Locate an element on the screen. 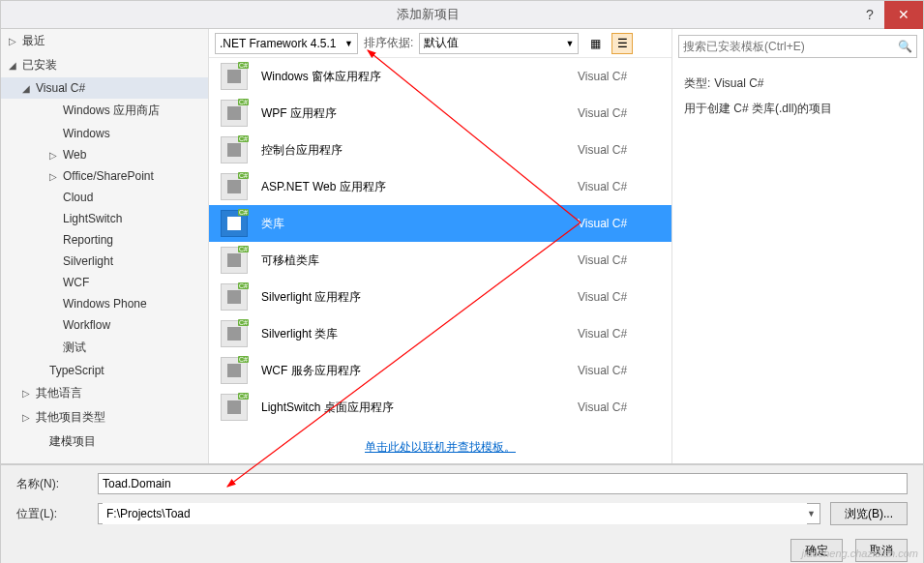 The image size is (924, 563). location-combobox: ▼ is located at coordinates (459, 514).